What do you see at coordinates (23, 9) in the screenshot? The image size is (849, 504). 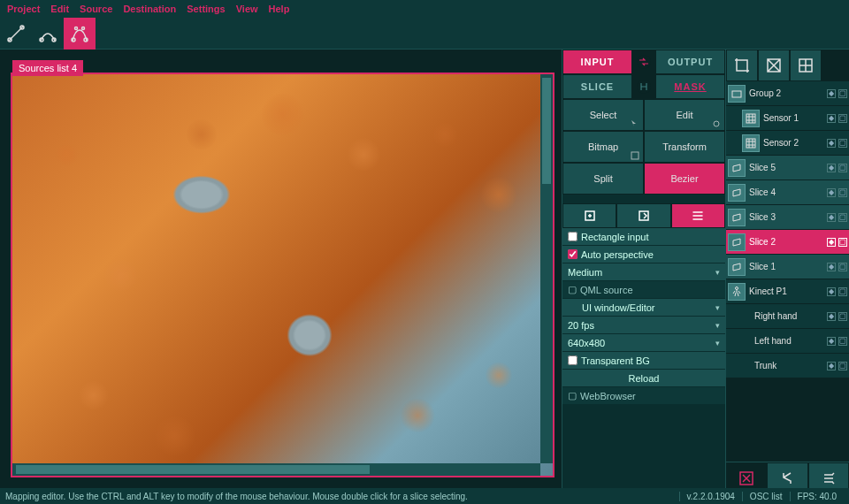 I see `menu-project: Project` at bounding box center [23, 9].